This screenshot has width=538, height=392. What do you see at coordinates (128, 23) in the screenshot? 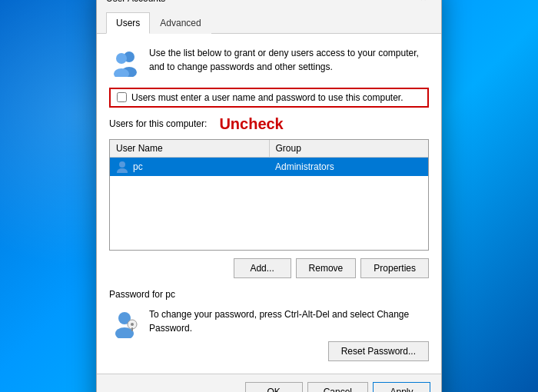
I see `tab-users: Users` at bounding box center [128, 23].